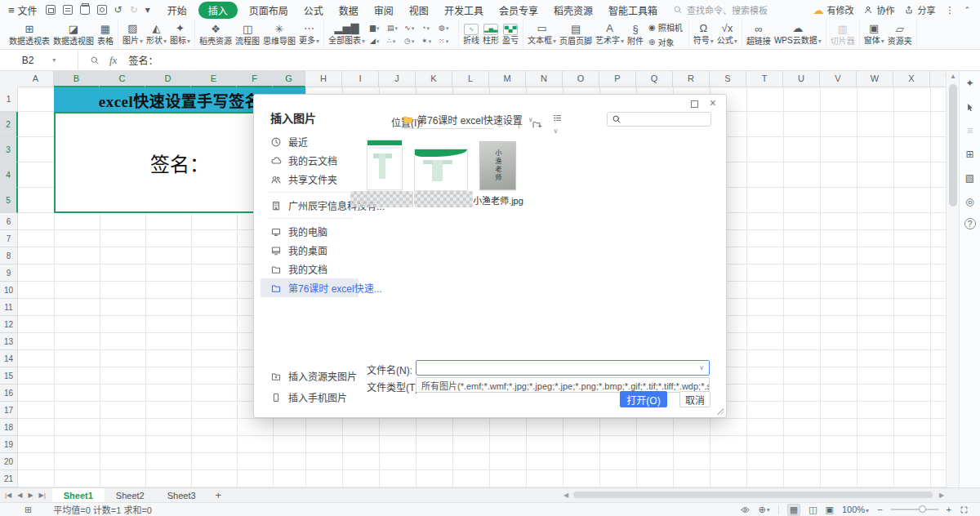  What do you see at coordinates (394, 28) in the screenshot?
I see `chart-bar-icon: ▤▾` at bounding box center [394, 28].